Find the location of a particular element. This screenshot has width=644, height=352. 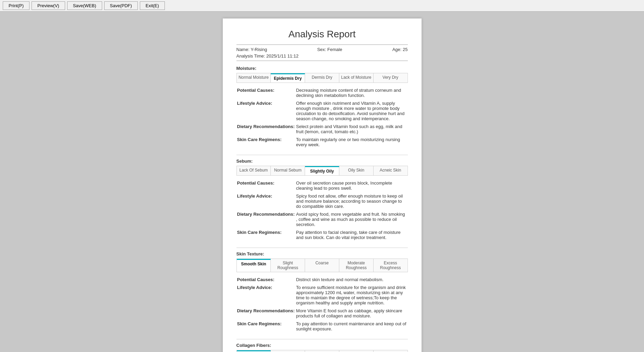

preview-button: Preview(V) is located at coordinates (48, 5).